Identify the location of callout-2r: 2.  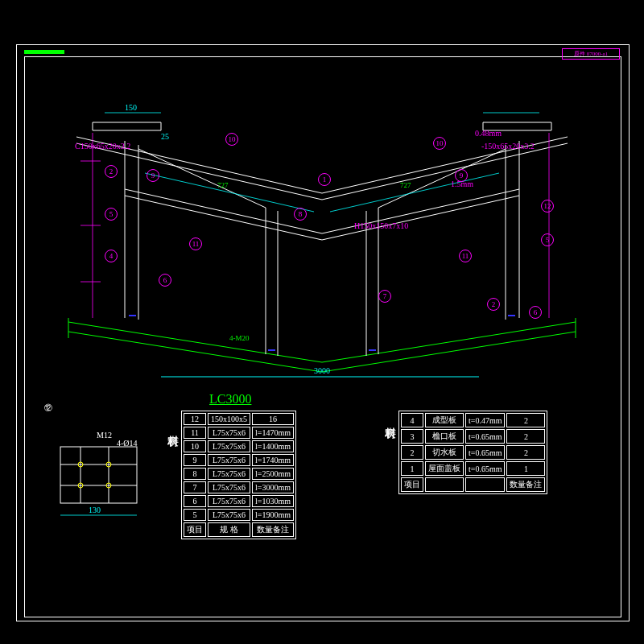
(493, 304).